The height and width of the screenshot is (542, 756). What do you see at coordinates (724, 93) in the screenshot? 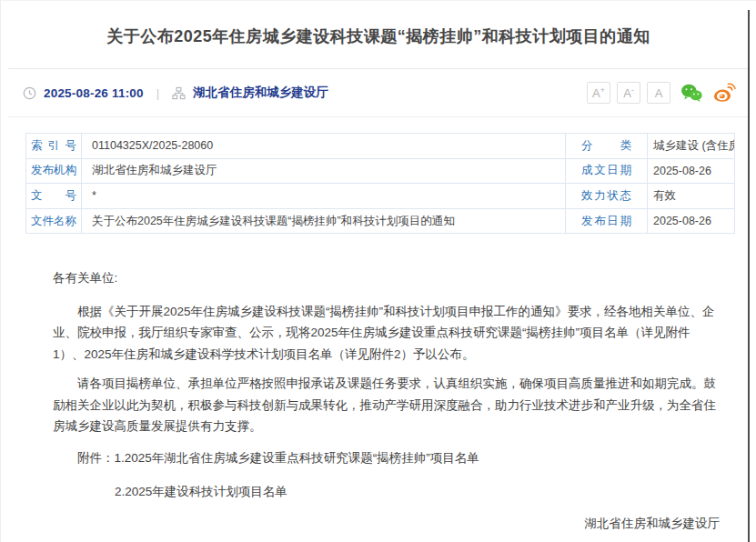
I see `weibo-share-icon` at bounding box center [724, 93].